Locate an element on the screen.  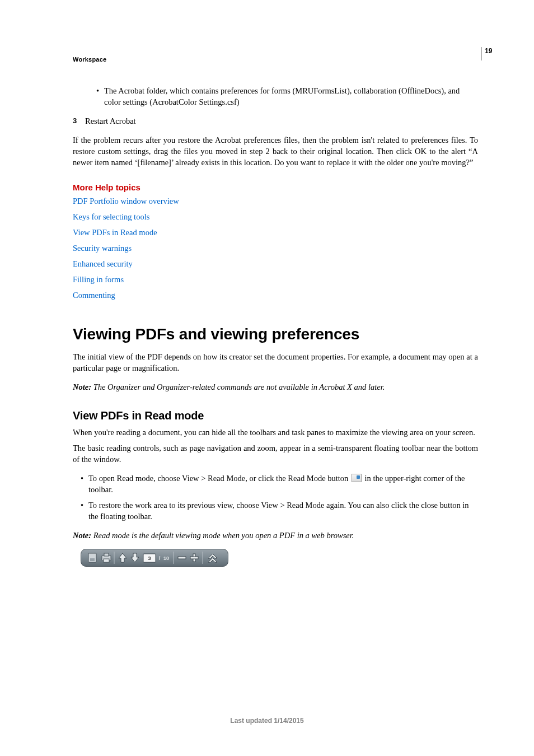
list-item: The Acrobat folder, which contains prefe… is located at coordinates (287, 96).